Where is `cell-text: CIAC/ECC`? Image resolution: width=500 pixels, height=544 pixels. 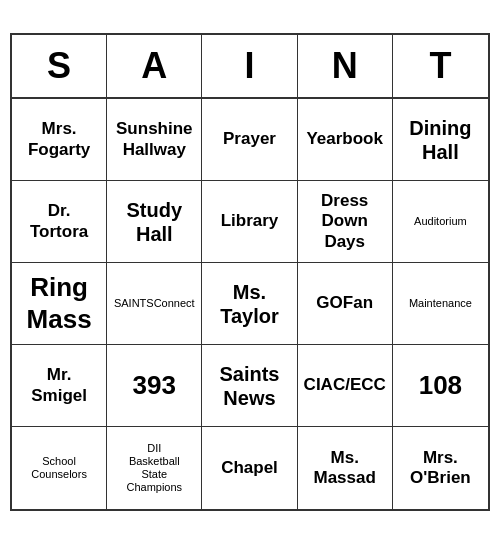
cell-text: CIAC/ECC is located at coordinates (345, 385).